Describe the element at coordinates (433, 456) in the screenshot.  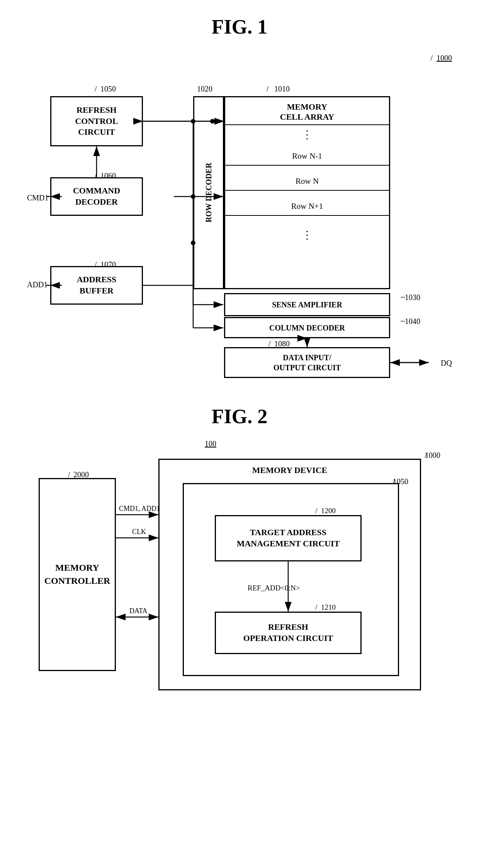
I see `ref-1000-fig2: 1000` at that location.